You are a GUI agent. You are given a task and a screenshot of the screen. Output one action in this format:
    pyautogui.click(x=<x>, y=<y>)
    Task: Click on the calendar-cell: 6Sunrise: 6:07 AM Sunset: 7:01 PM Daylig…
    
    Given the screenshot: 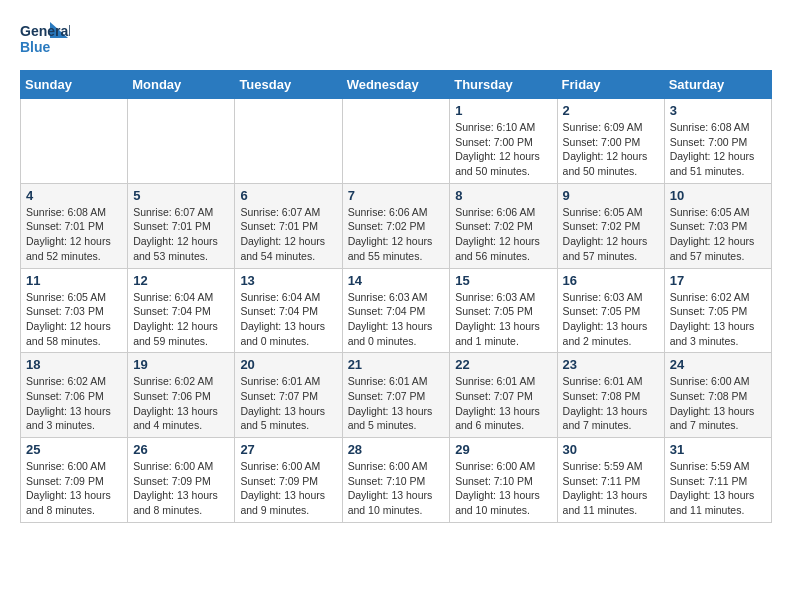 What is the action you would take?
    pyautogui.click(x=288, y=226)
    